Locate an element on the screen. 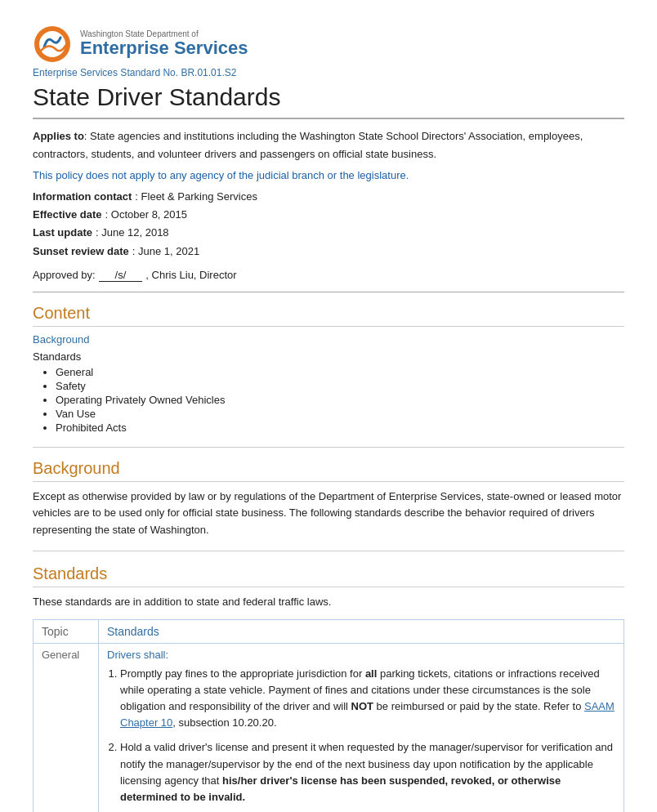 Image resolution: width=657 pixels, height=812 pixels. applies-to-line: Applies to: State agencies and instituti… is located at coordinates (328, 145).